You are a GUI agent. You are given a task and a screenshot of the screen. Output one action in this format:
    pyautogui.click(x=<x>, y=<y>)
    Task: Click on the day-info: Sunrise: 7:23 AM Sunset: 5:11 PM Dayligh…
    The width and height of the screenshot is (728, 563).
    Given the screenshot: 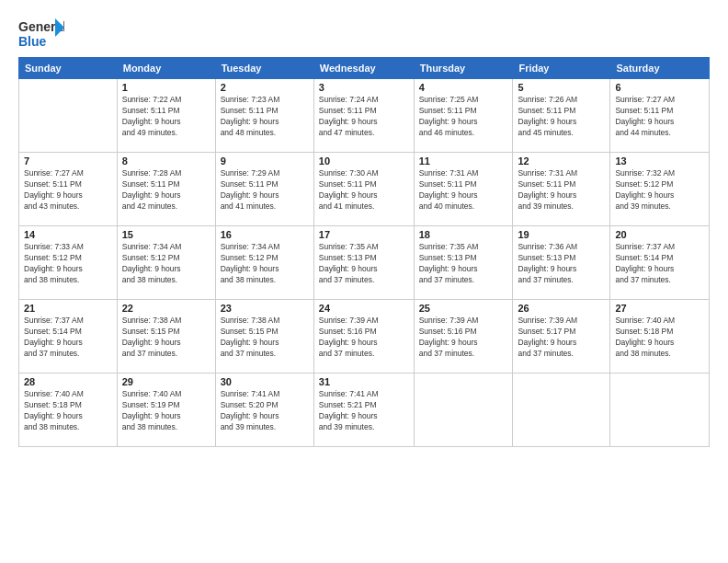 What is the action you would take?
    pyautogui.click(x=265, y=117)
    